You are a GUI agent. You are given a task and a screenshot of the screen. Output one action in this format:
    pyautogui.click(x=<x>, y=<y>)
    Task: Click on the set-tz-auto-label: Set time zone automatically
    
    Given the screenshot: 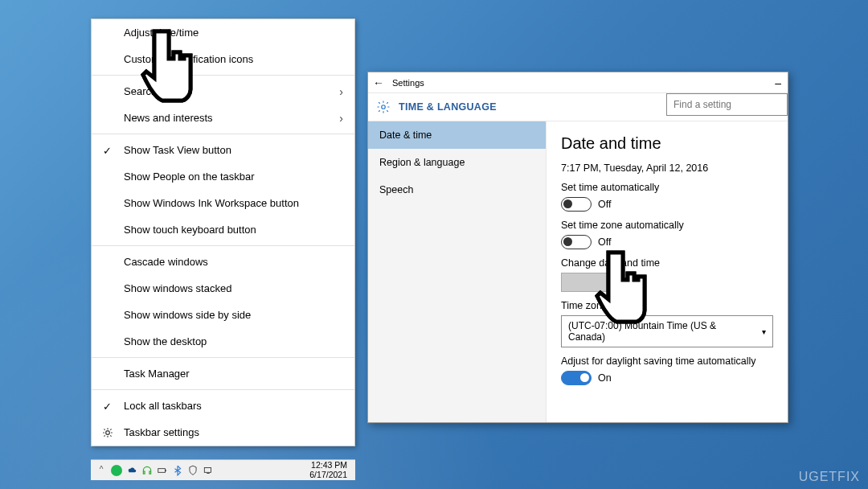 What is the action you would take?
    pyautogui.click(x=667, y=225)
    